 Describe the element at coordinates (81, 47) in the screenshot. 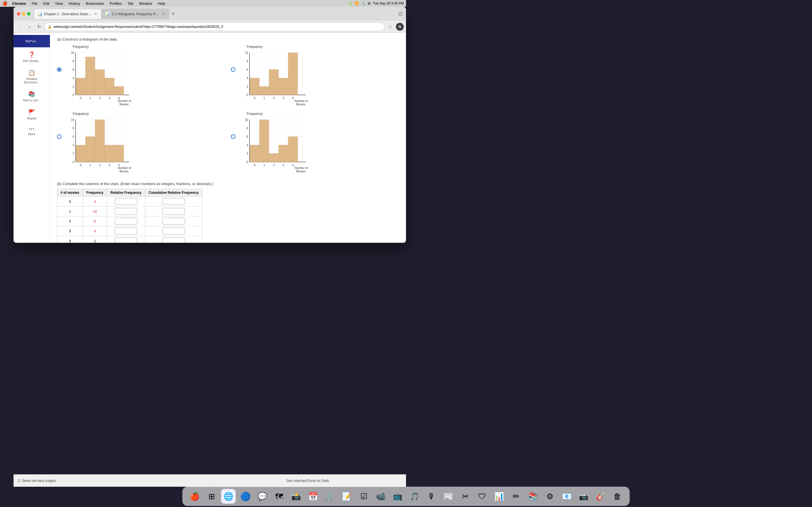

I see `hist1-freq-label: Frequency` at that location.